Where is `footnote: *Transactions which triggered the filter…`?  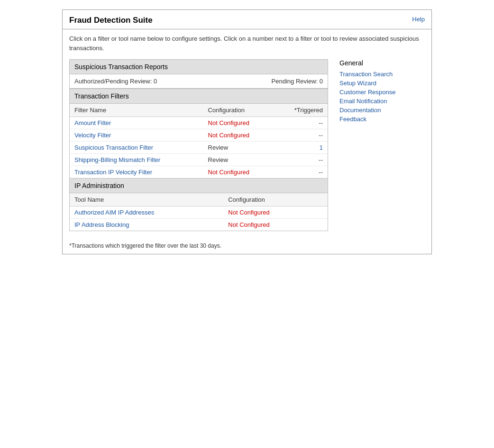
footnote: *Transactions which triggered the filter… is located at coordinates (247, 246).